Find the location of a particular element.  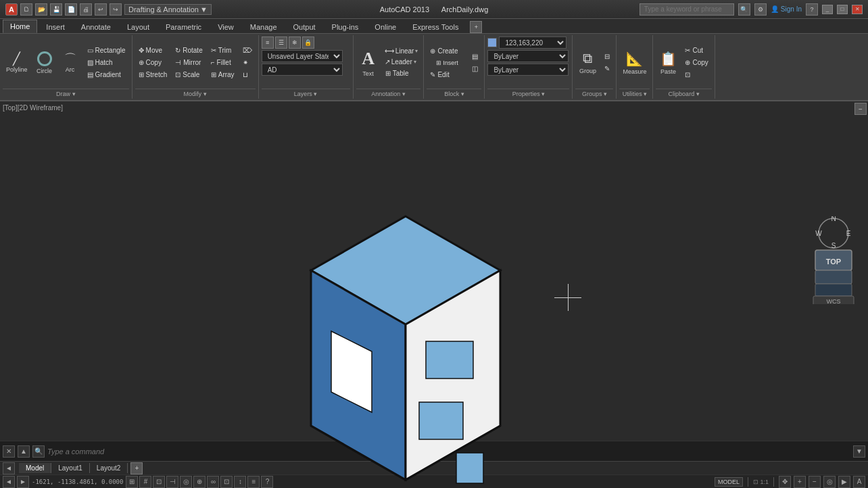

array-btn: ⊞ Array is located at coordinates (223, 74).